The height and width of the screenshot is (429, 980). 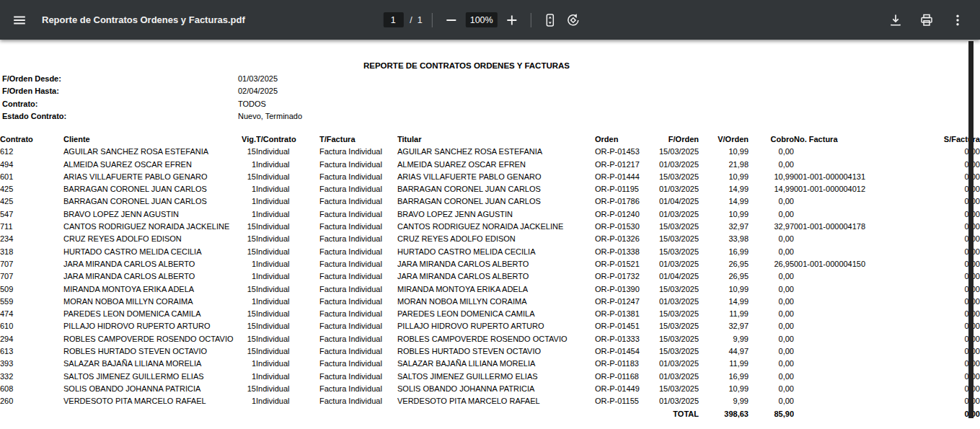 What do you see at coordinates (512, 20) in the screenshot?
I see `plus-icon` at bounding box center [512, 20].